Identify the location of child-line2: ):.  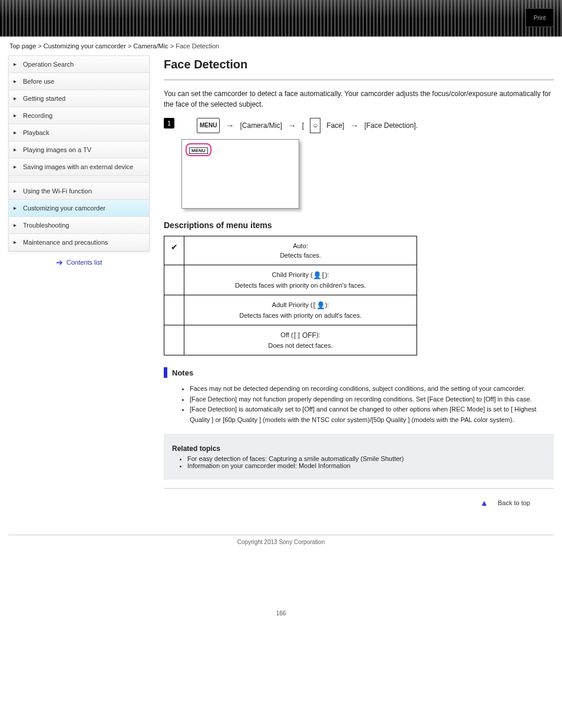
(328, 275).